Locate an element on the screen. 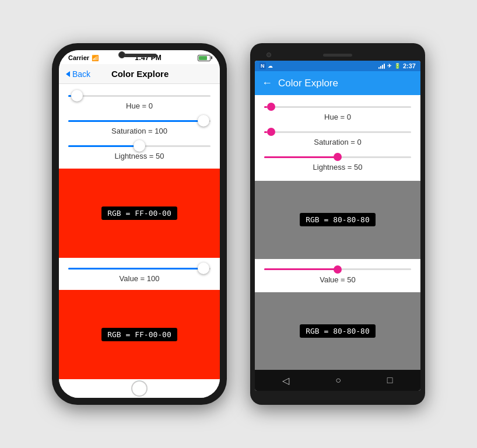  value-slider-thumb is located at coordinates (204, 268).